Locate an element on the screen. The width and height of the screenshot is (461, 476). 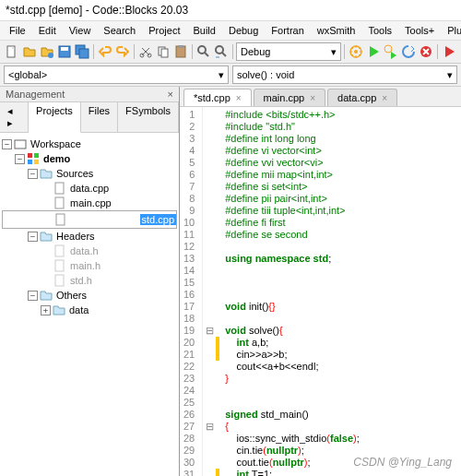
tree-workspace: Workspace is located at coordinates (55, 144).